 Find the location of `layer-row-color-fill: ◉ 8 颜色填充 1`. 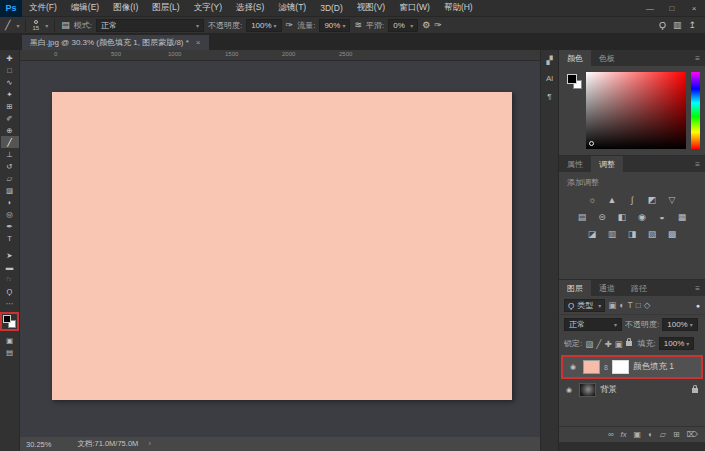

layer-row-color-fill: ◉ 8 颜色填充 1 is located at coordinates (632, 367).